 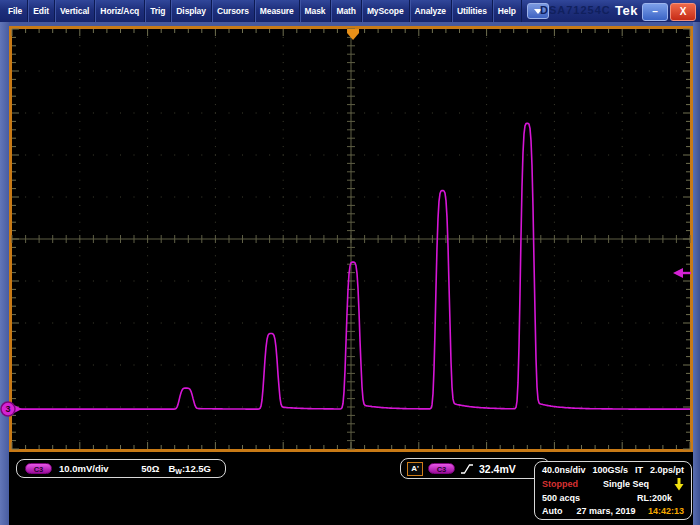 I want to click on menu-analyze: Analyze, so click(x=431, y=11).